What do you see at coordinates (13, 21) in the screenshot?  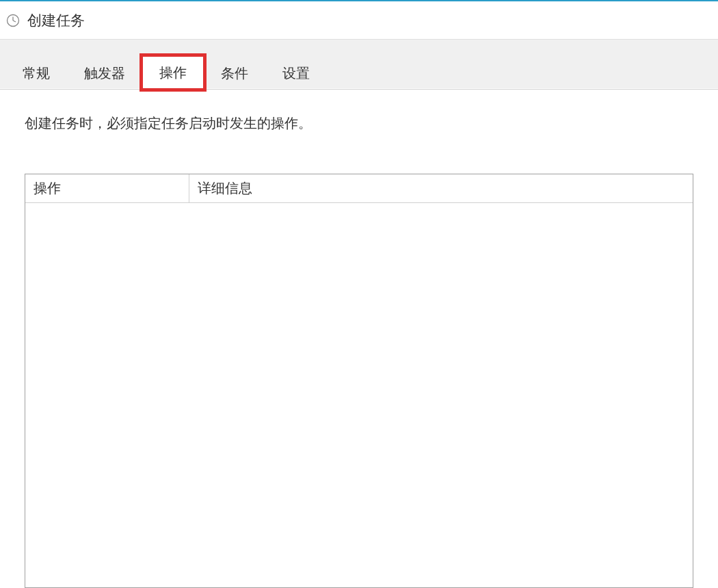 I see `clock-icon` at bounding box center [13, 21].